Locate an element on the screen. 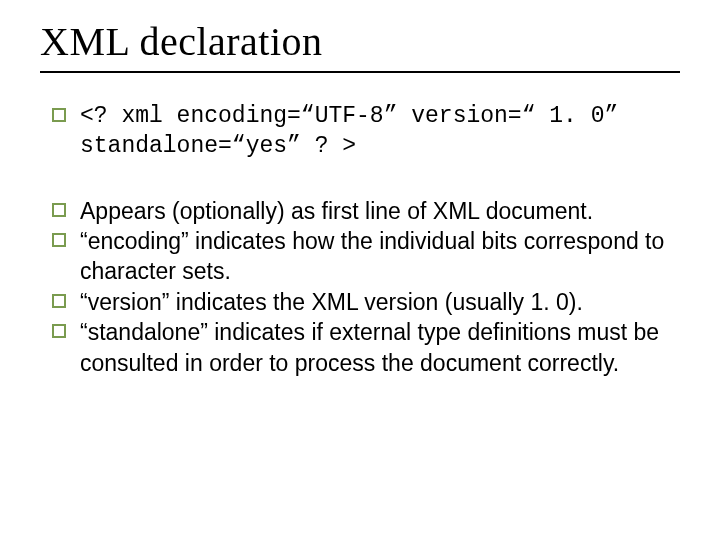 This screenshot has width=720, height=540. bullet-text: “version” indicates the XML version (usu… is located at coordinates (380, 302).